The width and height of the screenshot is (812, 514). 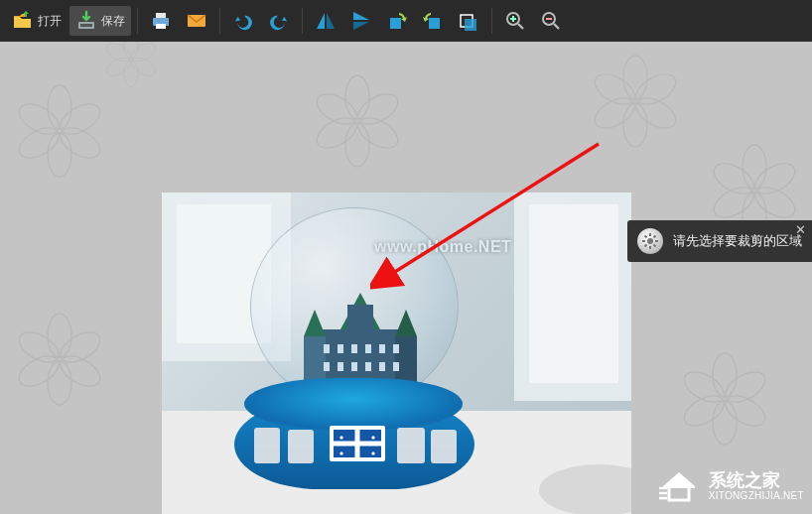 What do you see at coordinates (650, 241) in the screenshot?
I see `gear-icon` at bounding box center [650, 241].